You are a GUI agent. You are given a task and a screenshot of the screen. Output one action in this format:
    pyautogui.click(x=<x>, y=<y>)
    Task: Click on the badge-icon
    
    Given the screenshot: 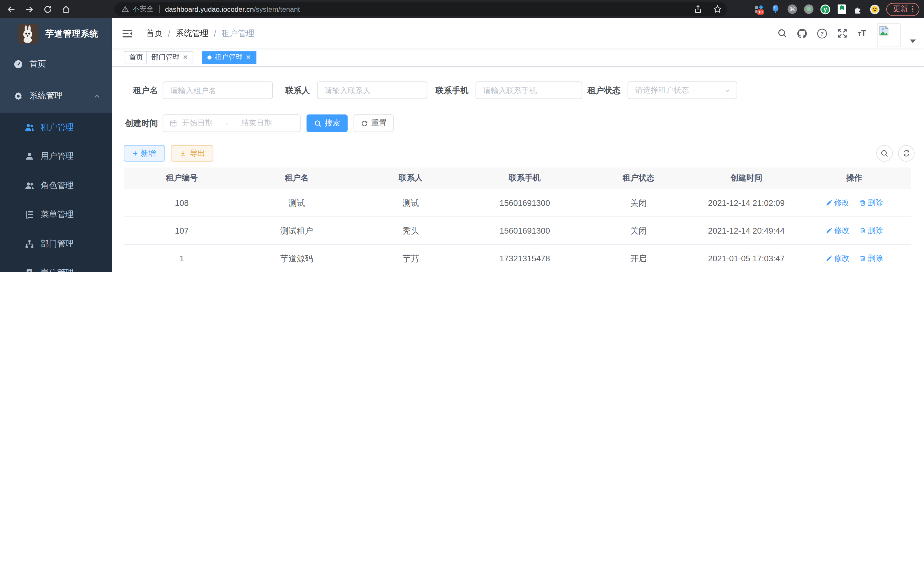 What is the action you would take?
    pyautogui.click(x=29, y=270)
    